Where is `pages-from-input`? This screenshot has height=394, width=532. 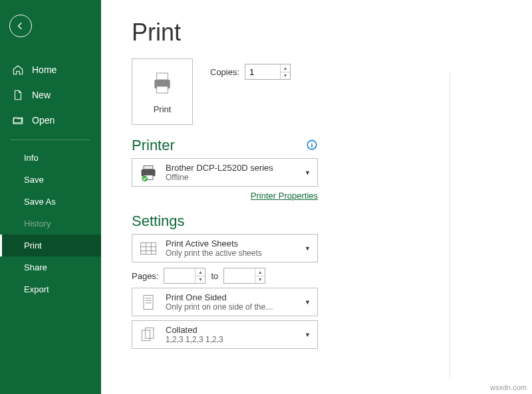
pages-from-input is located at coordinates (180, 276).